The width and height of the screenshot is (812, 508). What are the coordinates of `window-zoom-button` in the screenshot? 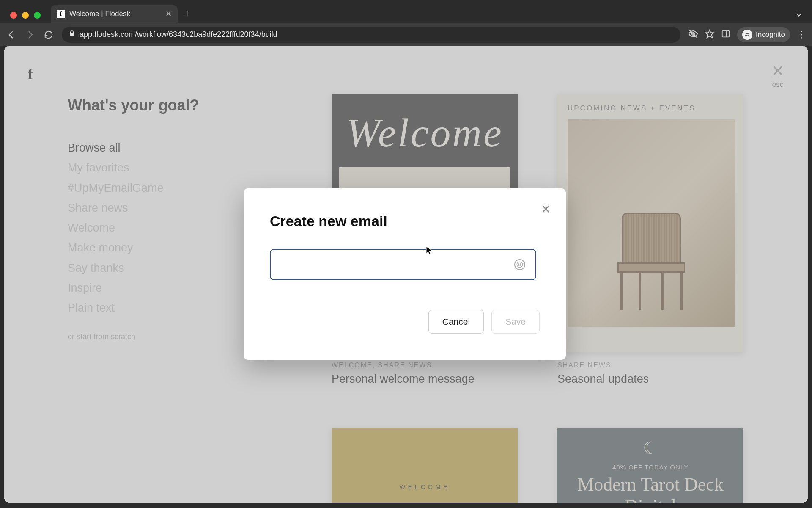 It's located at (37, 15).